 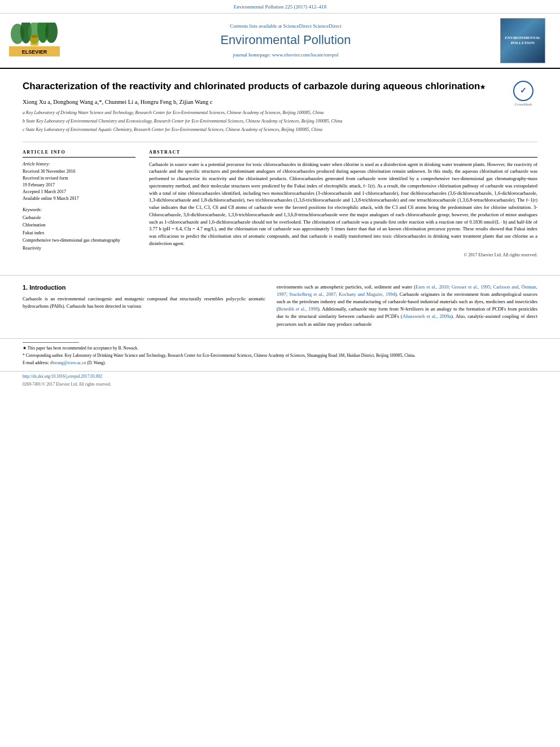 What do you see at coordinates (523, 91) in the screenshot?
I see `crossmark-icon: ✓` at bounding box center [523, 91].